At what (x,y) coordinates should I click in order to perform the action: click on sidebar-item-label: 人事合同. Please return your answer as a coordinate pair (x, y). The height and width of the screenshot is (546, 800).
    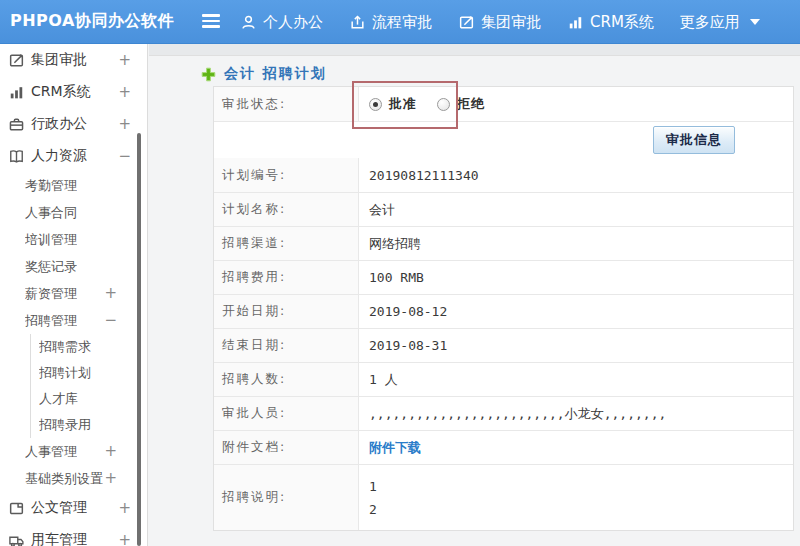
    Looking at the image, I should click on (51, 213).